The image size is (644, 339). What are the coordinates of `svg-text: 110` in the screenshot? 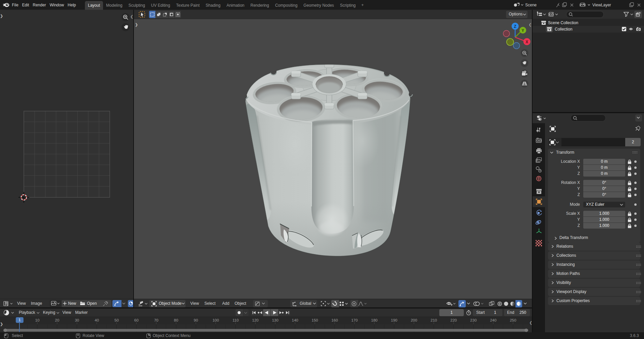 It's located at (236, 320).